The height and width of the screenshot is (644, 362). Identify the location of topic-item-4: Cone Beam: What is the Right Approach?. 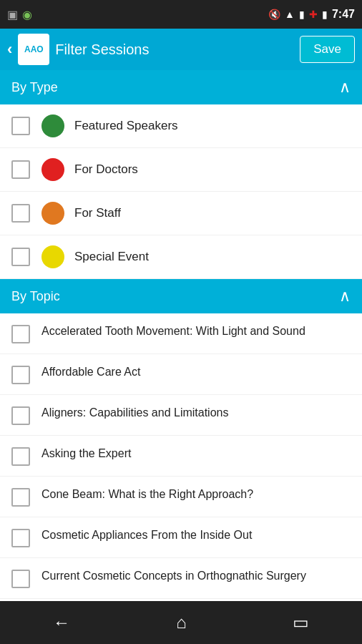
(181, 497).